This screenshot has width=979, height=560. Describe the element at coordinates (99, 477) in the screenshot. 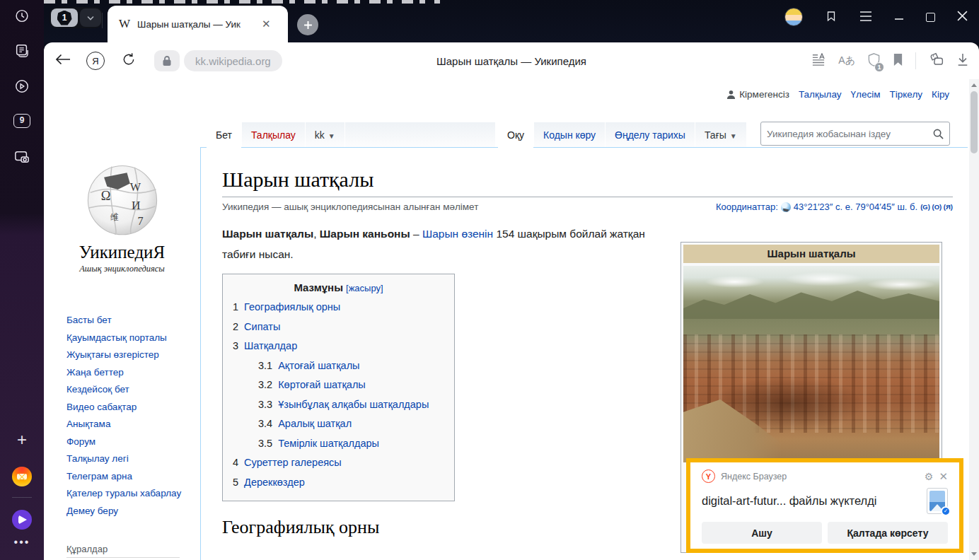

I see `nav-link: Телеграм арна` at that location.